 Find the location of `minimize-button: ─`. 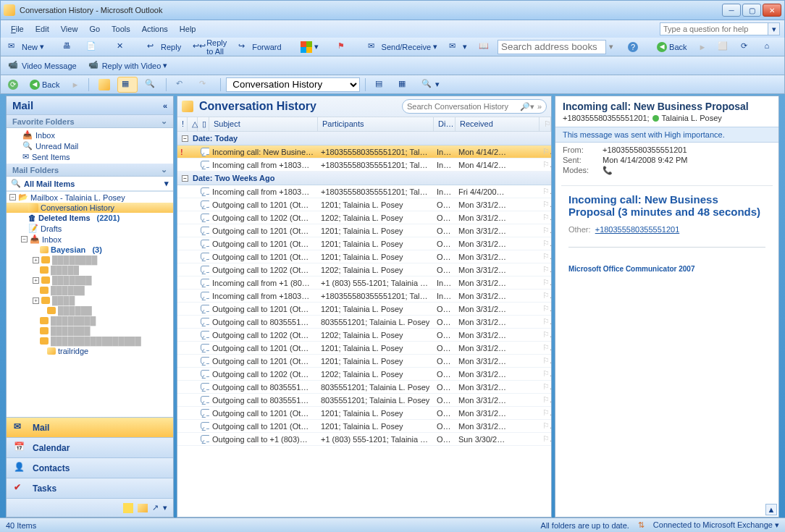

minimize-button: ─ is located at coordinates (731, 10).